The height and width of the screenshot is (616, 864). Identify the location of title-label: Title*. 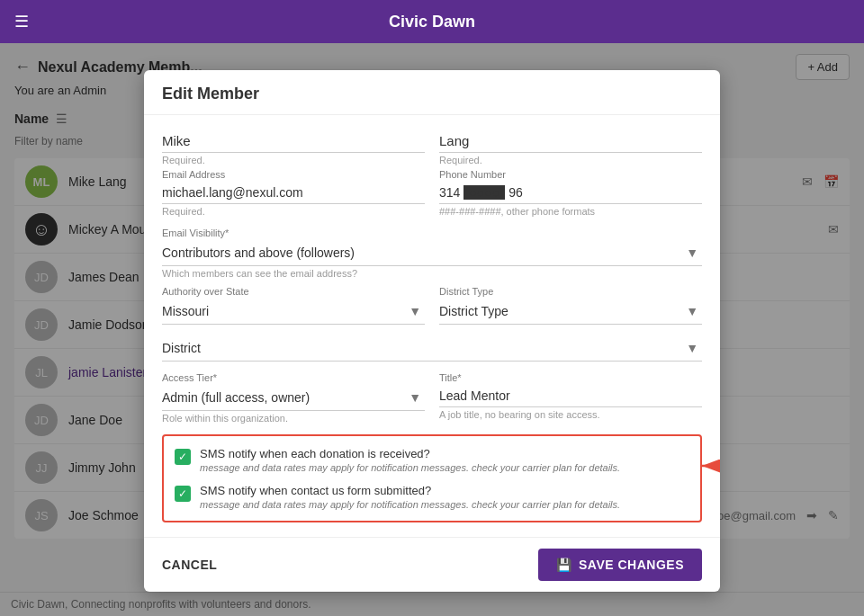
(571, 378).